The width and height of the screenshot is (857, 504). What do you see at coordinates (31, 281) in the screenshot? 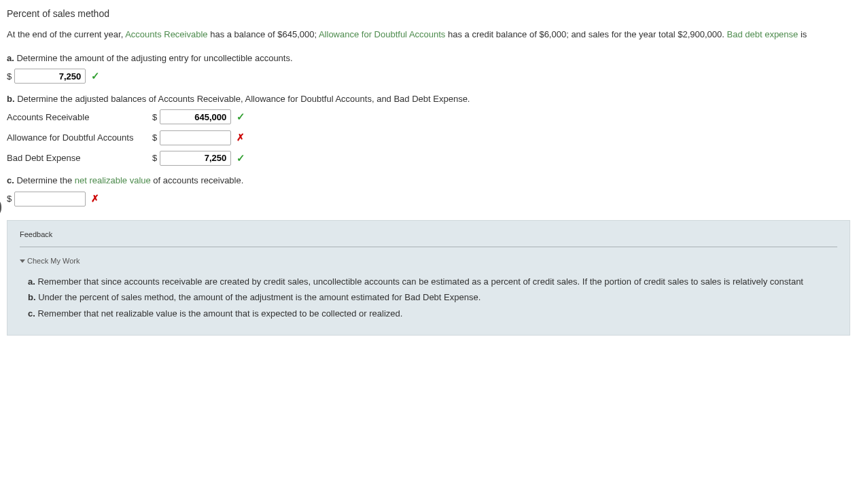
I see `hint-letter: a.` at bounding box center [31, 281].